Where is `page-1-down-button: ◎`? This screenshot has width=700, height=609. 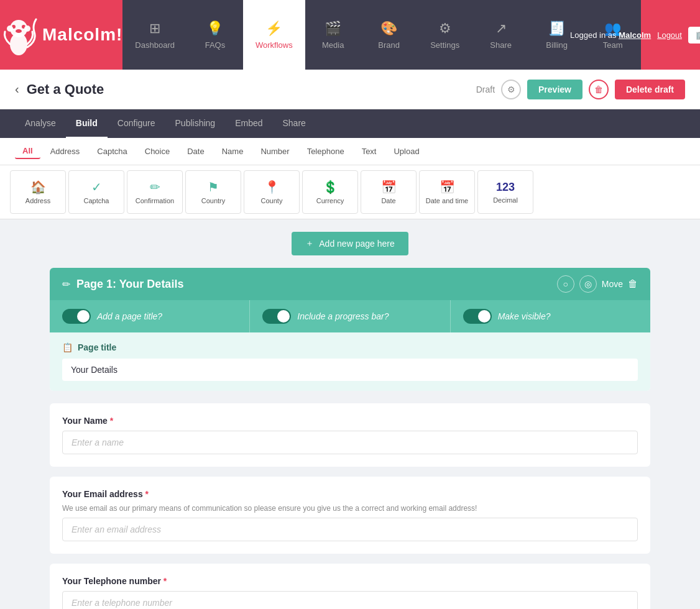
page-1-down-button: ◎ is located at coordinates (588, 284).